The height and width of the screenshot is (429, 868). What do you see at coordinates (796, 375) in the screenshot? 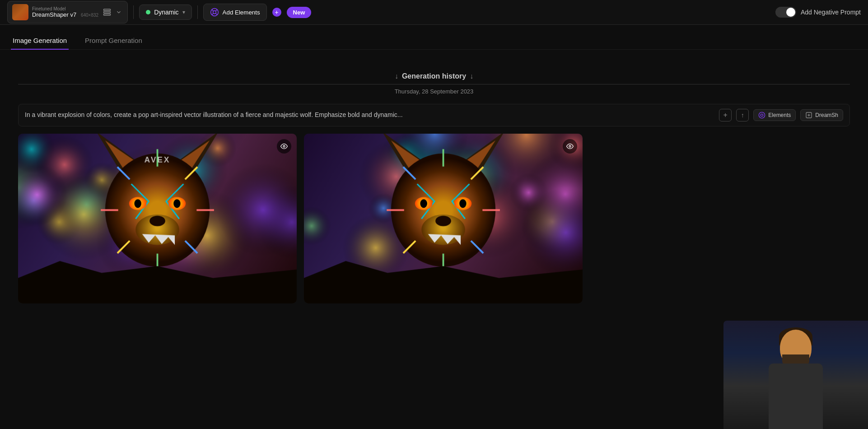
I see `webcam-person` at bounding box center [796, 375].